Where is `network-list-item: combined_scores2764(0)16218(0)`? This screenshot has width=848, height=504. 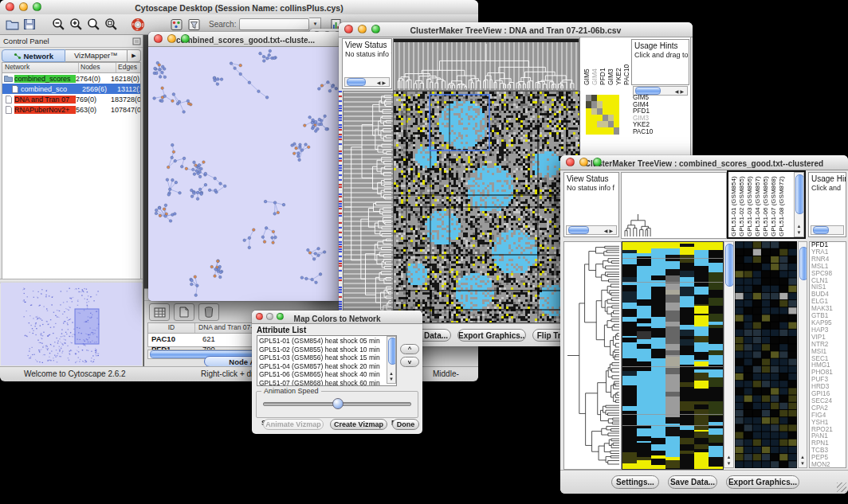
network-list-item: combined_scores2764(0)16218(0) is located at coordinates (72, 78).